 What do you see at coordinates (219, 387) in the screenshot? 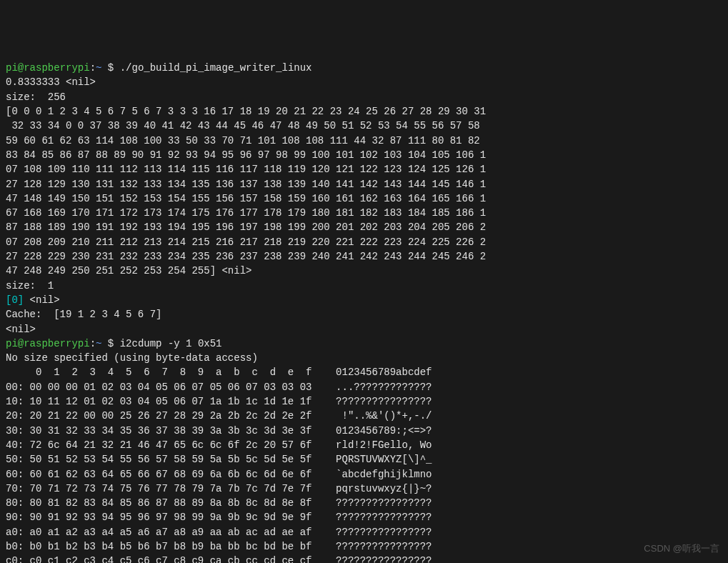
I see `i2c-row: 00: 00 00 00 01 02 03 04 05 06 07 05 06 …` at bounding box center [219, 387].